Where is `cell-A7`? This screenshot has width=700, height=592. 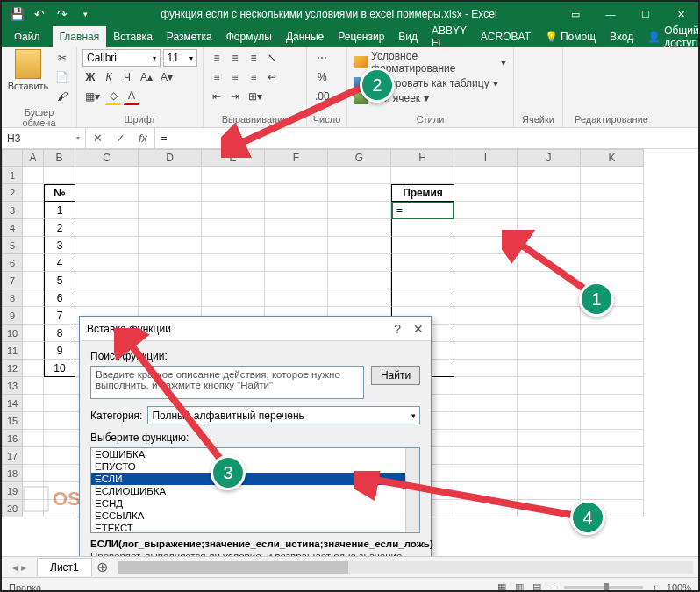
cell-A7 is located at coordinates (33, 281).